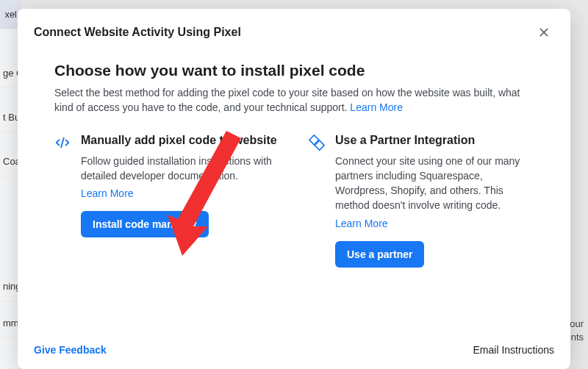 The height and width of the screenshot is (369, 588). I want to click on sidebar-item: Coa, so click(10, 162).